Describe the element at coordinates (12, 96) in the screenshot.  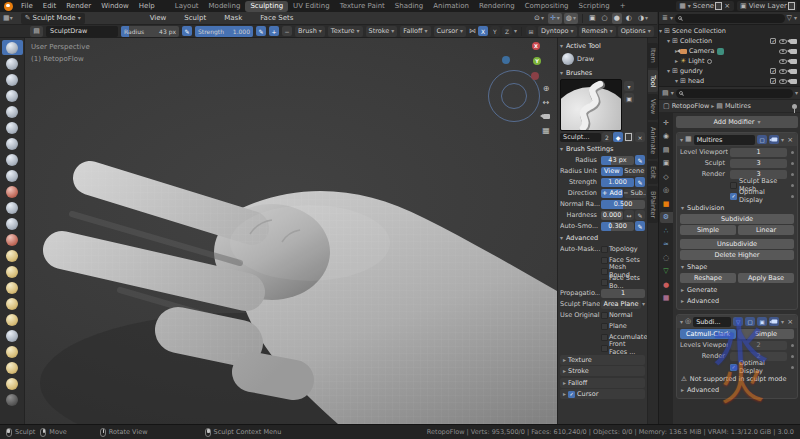
I see `brush-clay-strips-icon` at that location.